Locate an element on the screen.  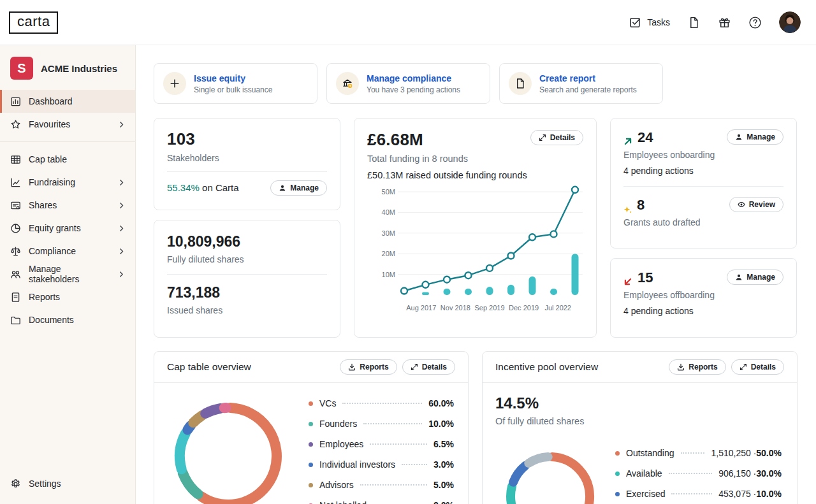
company-switcher: S ACME Industries is located at coordinates (68, 68).